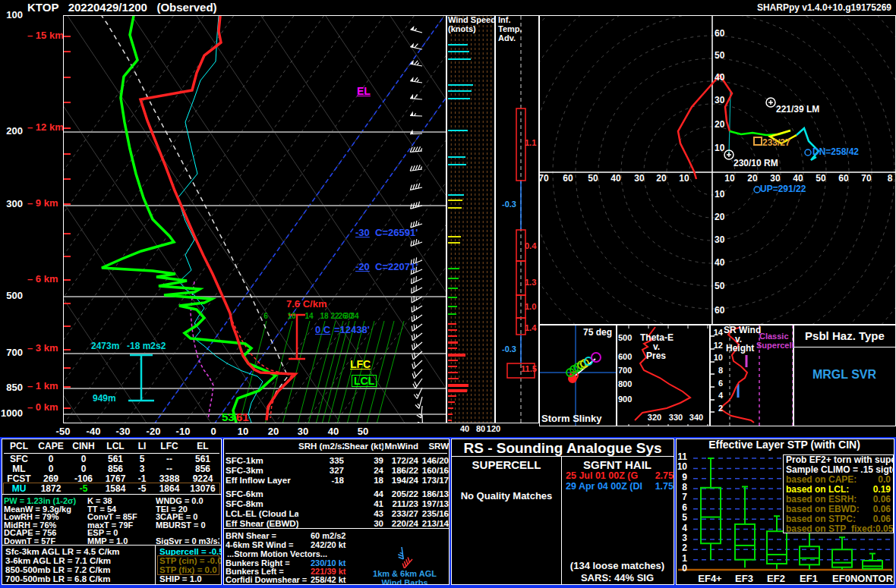 The width and height of the screenshot is (896, 588). What do you see at coordinates (615, 178) in the screenshot?
I see `hodo-l-40: 40` at bounding box center [615, 178].